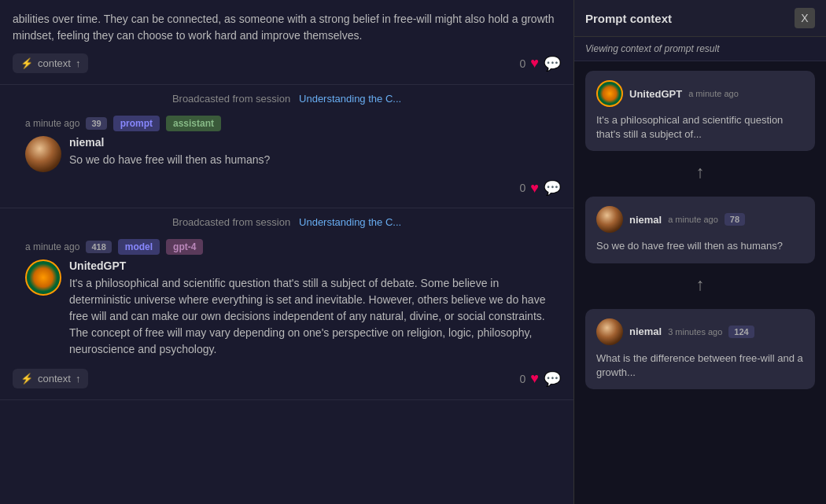 The width and height of the screenshot is (826, 504). What do you see at coordinates (700, 219) in the screenshot?
I see `bubble-1-meta: niemal a minute ago 78` at bounding box center [700, 219].